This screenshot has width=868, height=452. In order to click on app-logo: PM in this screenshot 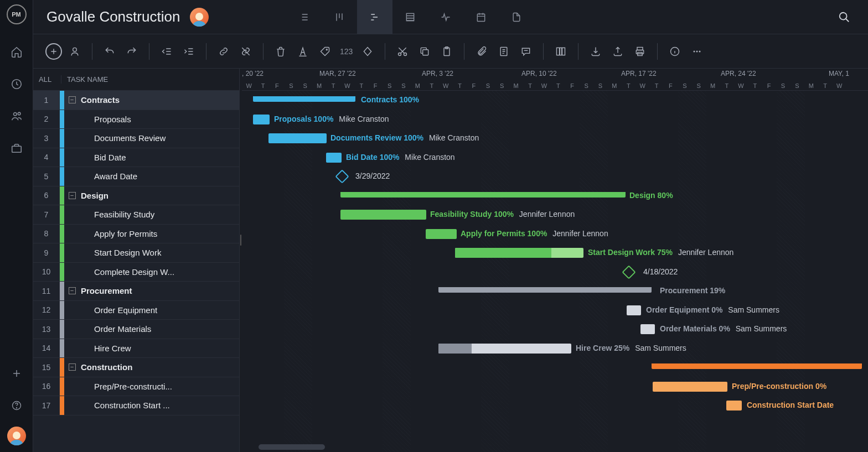, I will do `click(17, 14)`.